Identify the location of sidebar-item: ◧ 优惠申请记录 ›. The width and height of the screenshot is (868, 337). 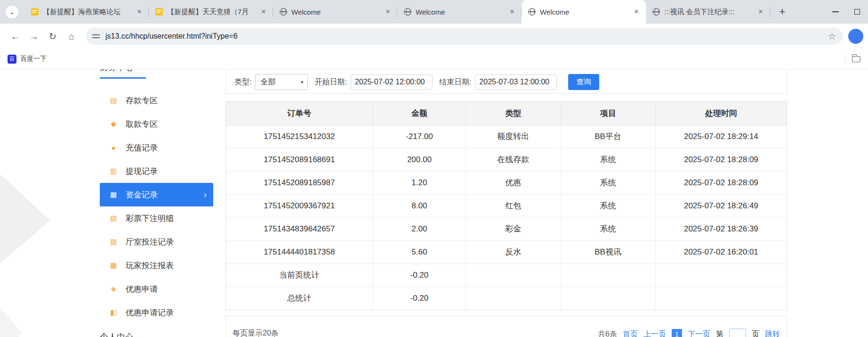
(156, 312).